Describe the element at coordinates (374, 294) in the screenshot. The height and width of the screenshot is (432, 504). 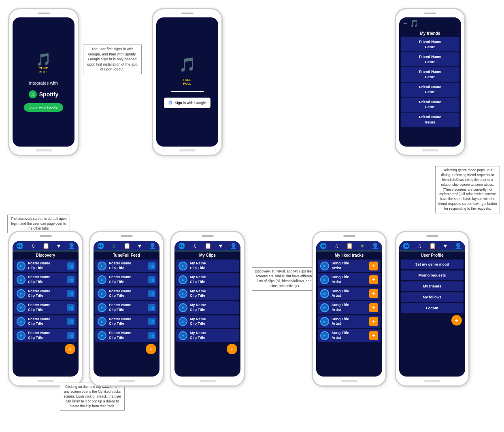
I see `liked-add-btn-2: +` at that location.